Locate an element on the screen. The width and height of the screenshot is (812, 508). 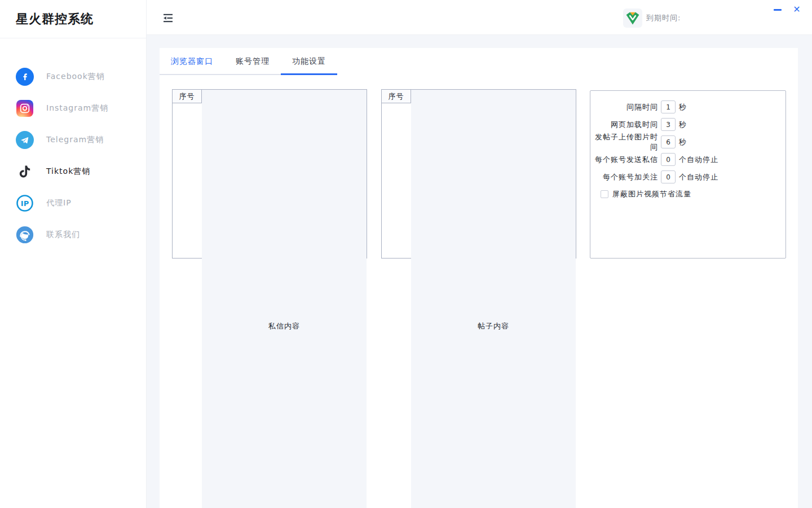
svg-text: IP is located at coordinates (25, 203).